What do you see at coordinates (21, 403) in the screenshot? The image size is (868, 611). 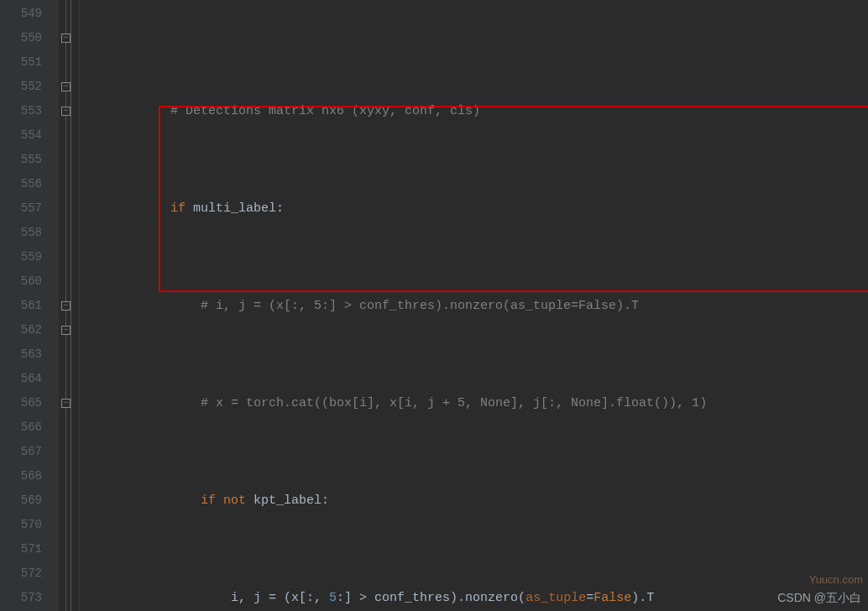 I see `line-number: 565` at bounding box center [21, 403].